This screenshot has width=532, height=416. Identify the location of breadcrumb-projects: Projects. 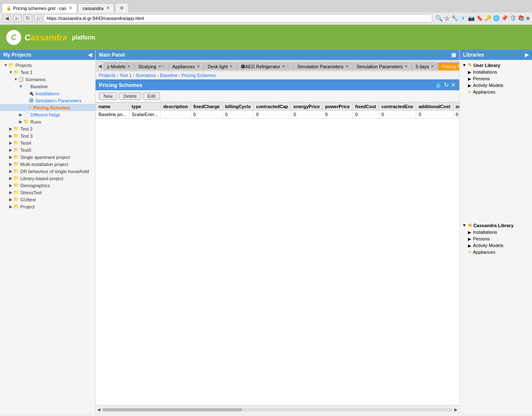
(107, 75).